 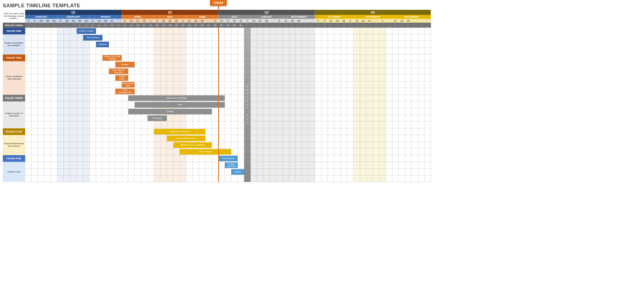 I want to click on task-bar: Performance, so click(x=206, y=152).